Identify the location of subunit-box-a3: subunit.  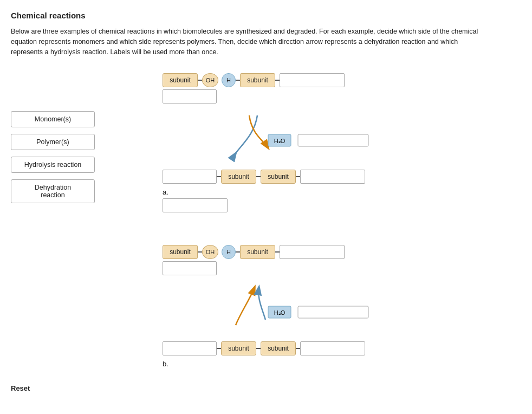
(238, 177).